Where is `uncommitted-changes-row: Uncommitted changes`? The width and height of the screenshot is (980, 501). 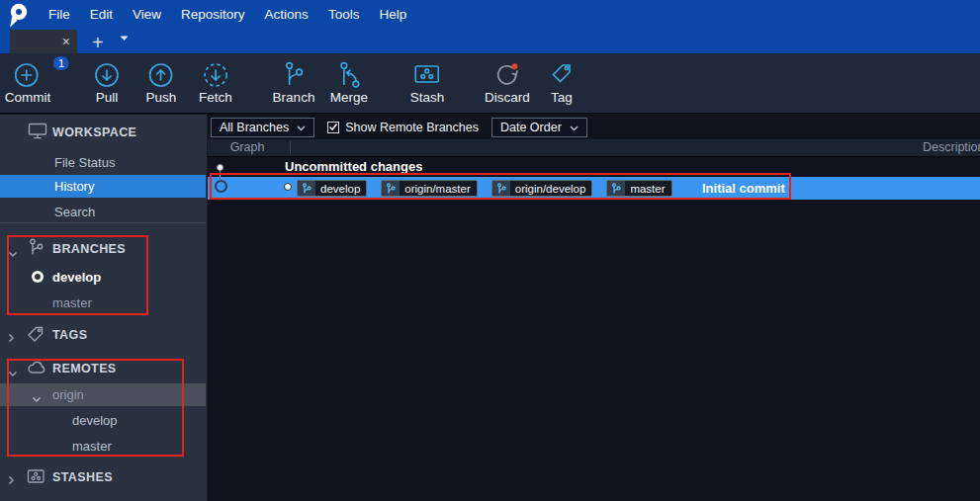
uncommitted-changes-row: Uncommitted changes is located at coordinates (593, 167).